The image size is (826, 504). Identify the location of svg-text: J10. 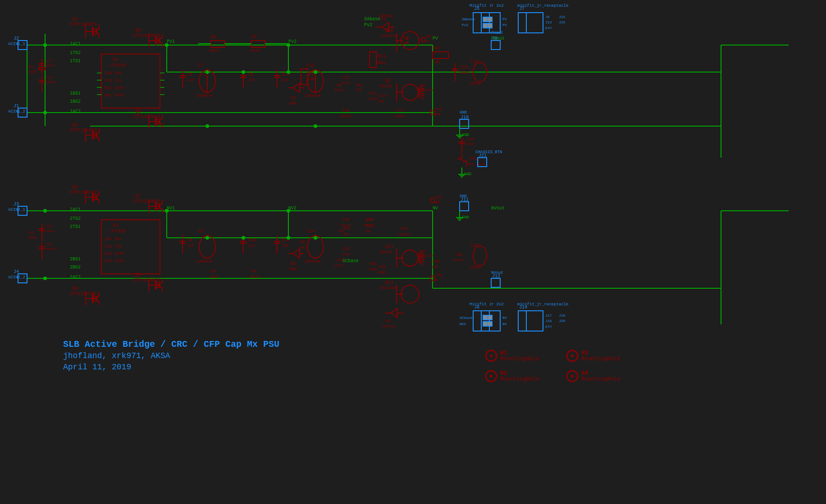
(465, 117).